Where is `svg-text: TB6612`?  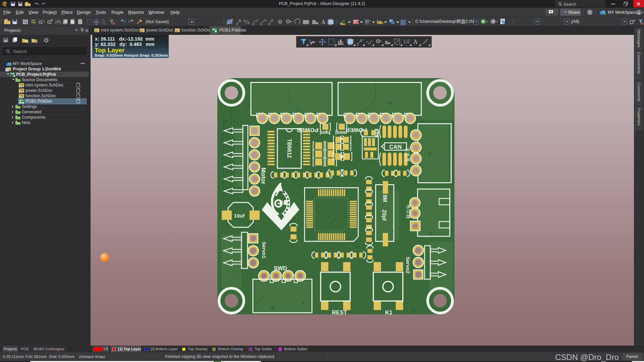
svg-text: TB6612 is located at coordinates (289, 149).